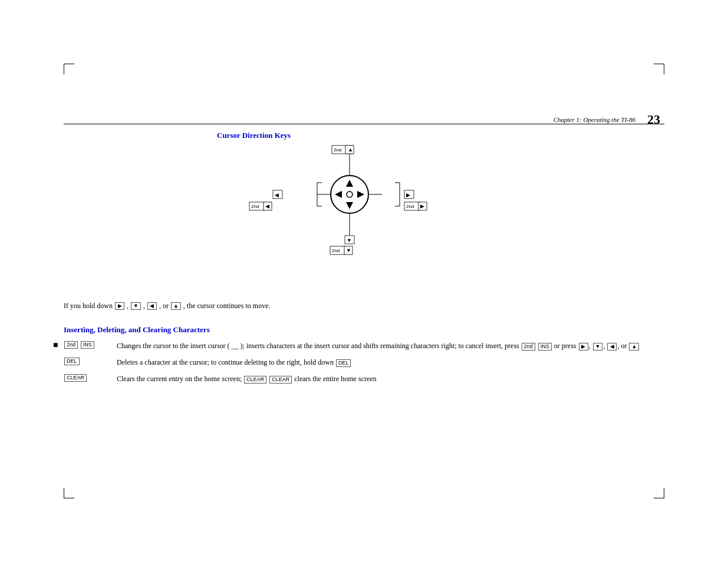 This screenshot has height=562, width=728. Describe the element at coordinates (584, 346) in the screenshot. I see `key-r1: ▶` at that location.